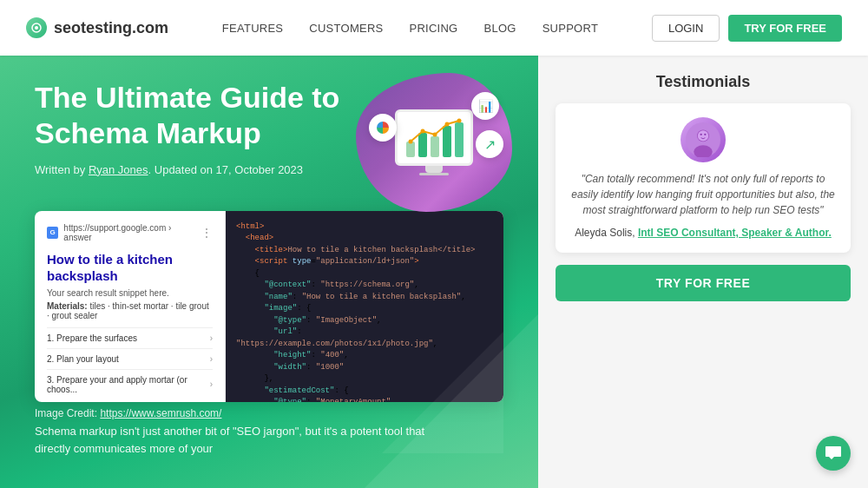  I want to click on search-step-3: 3. Prepare your and apply mortar (or cho…, so click(130, 384).